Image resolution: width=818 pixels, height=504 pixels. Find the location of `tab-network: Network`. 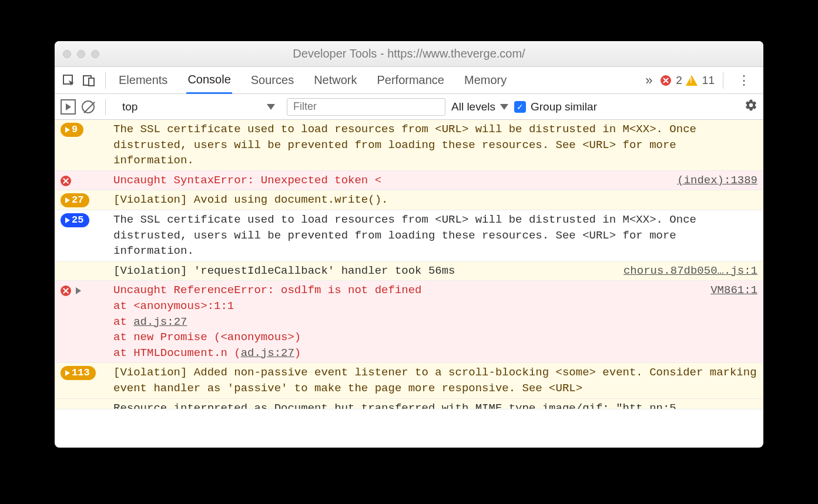

tab-network: Network is located at coordinates (335, 80).